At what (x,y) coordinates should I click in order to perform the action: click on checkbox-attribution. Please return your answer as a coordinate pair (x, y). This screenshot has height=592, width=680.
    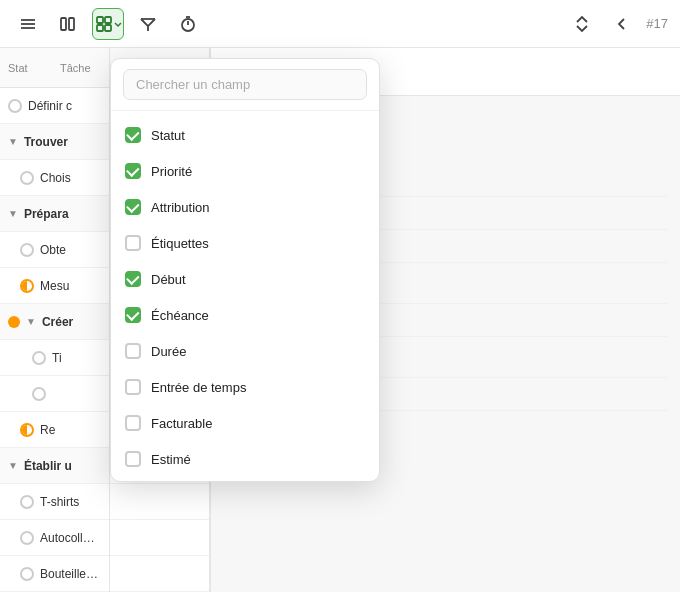
    Looking at the image, I should click on (133, 207).